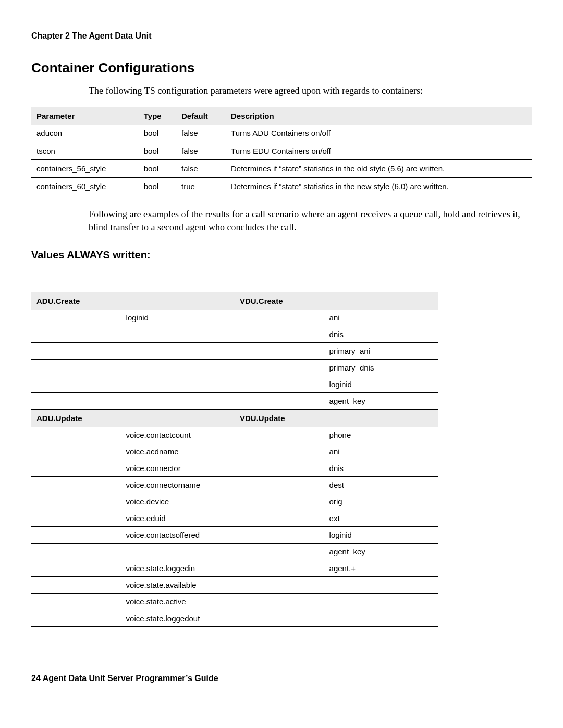 The height and width of the screenshot is (728, 563). Describe the element at coordinates (235, 351) in the screenshot. I see `table-row: primary_ani` at that location.